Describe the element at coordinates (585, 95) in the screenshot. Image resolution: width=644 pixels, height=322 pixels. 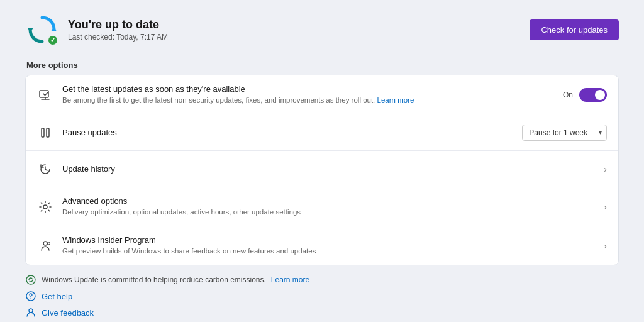
I see `latest-updates-action: On` at that location.